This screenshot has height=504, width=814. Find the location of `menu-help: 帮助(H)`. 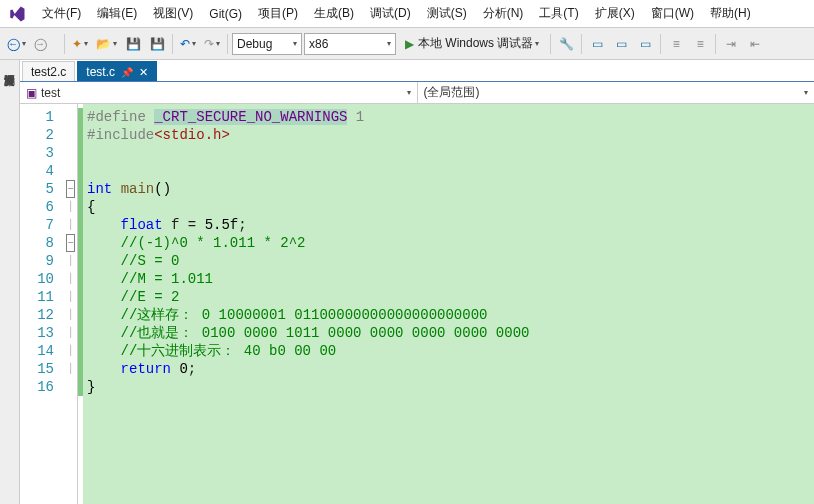

menu-help: 帮助(H) is located at coordinates (730, 14).